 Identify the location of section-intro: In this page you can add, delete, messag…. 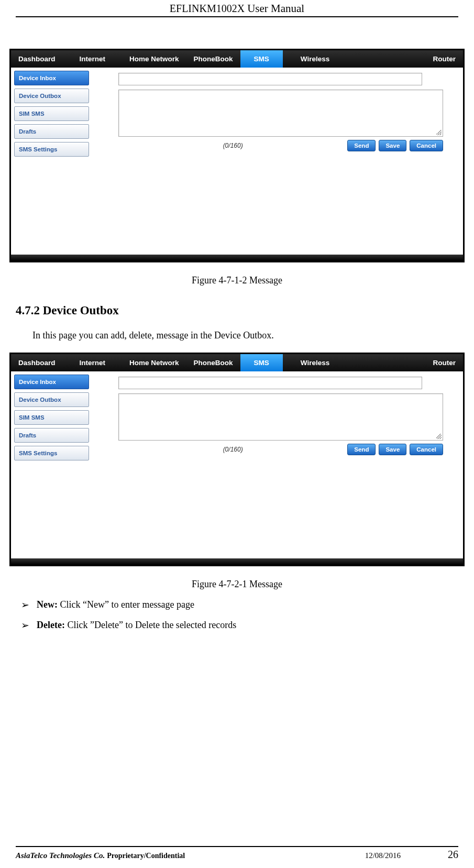
(245, 335).